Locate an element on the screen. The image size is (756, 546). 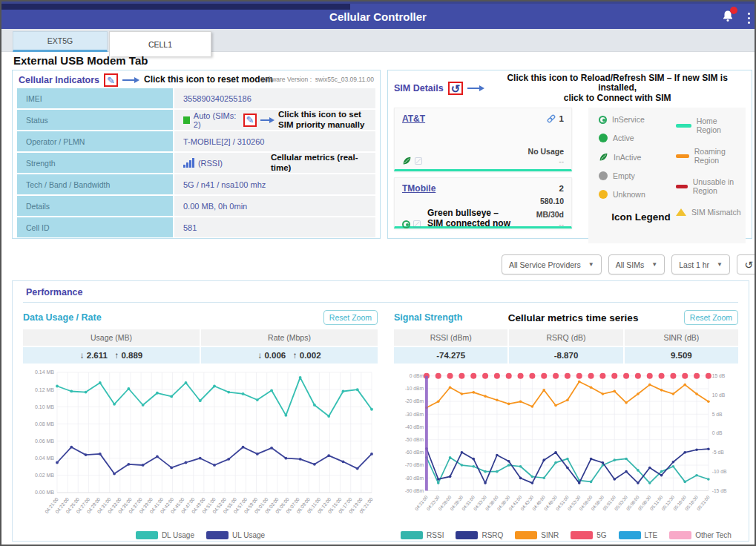
svg-text: 05:21:00 is located at coordinates (703, 503).